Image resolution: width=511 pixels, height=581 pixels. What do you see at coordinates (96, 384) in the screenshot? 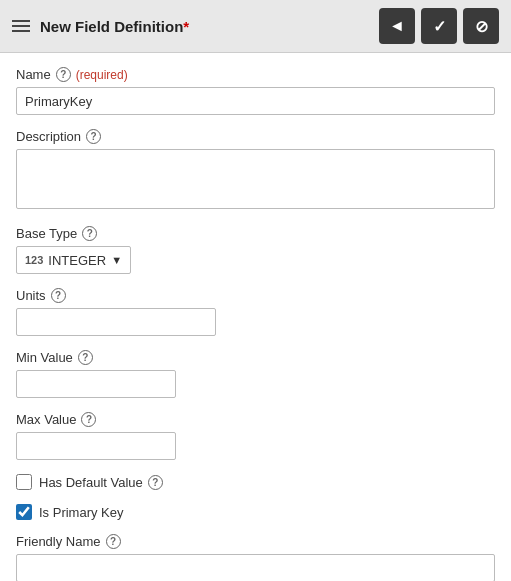
I see `min-value-input` at bounding box center [96, 384].